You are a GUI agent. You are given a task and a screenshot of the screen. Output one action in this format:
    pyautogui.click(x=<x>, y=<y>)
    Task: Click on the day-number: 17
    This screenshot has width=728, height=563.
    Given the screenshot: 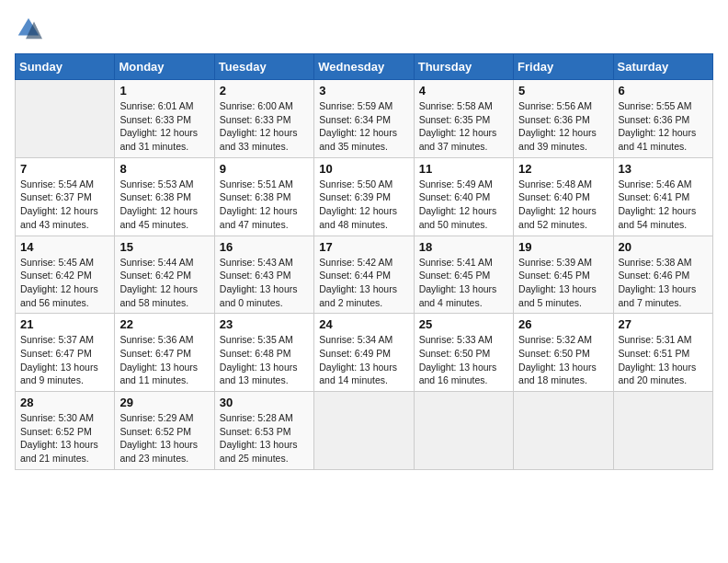 What is the action you would take?
    pyautogui.click(x=364, y=247)
    